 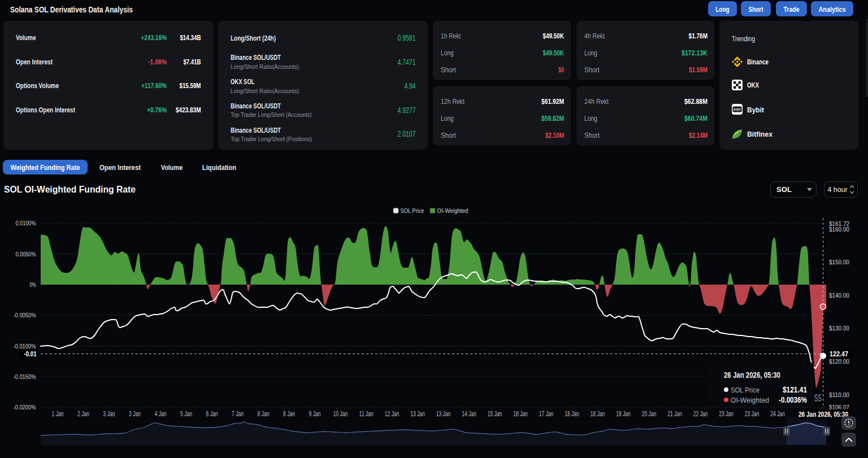 I want to click on svg-text: $62.88M, so click(x=696, y=102).